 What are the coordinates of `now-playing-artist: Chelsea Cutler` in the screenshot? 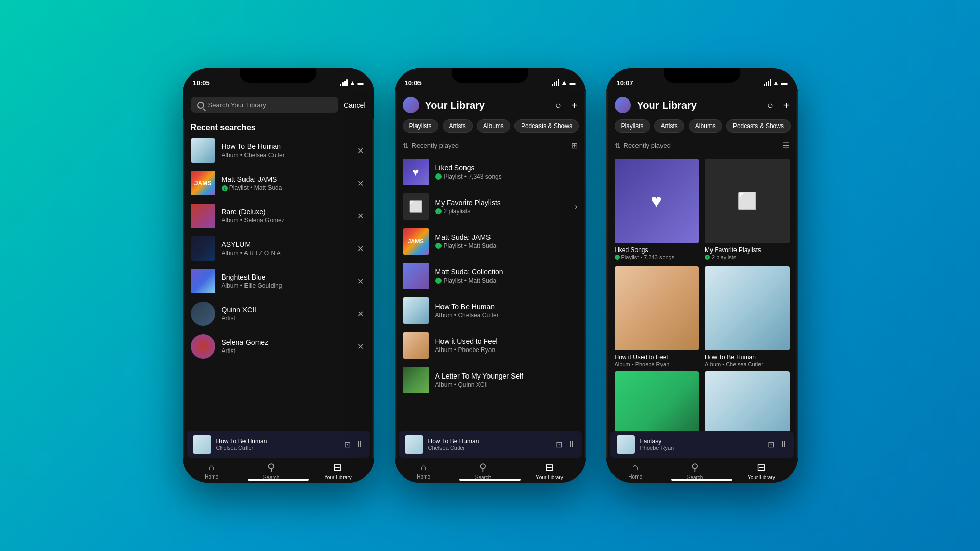 It's located at (278, 448).